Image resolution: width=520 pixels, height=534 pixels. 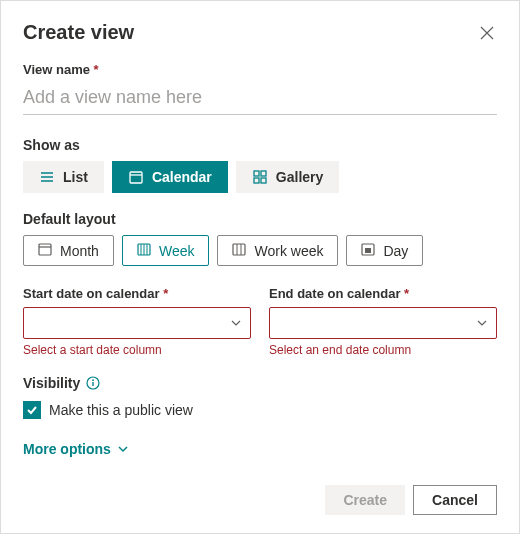 I want to click on more-options-toggle: More options, so click(x=76, y=449).